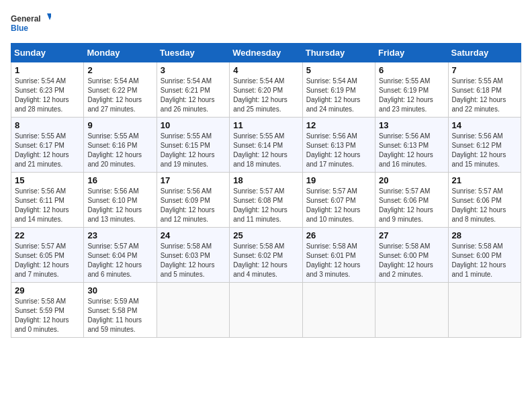  What do you see at coordinates (193, 235) in the screenshot?
I see `day-number: 24` at bounding box center [193, 235].